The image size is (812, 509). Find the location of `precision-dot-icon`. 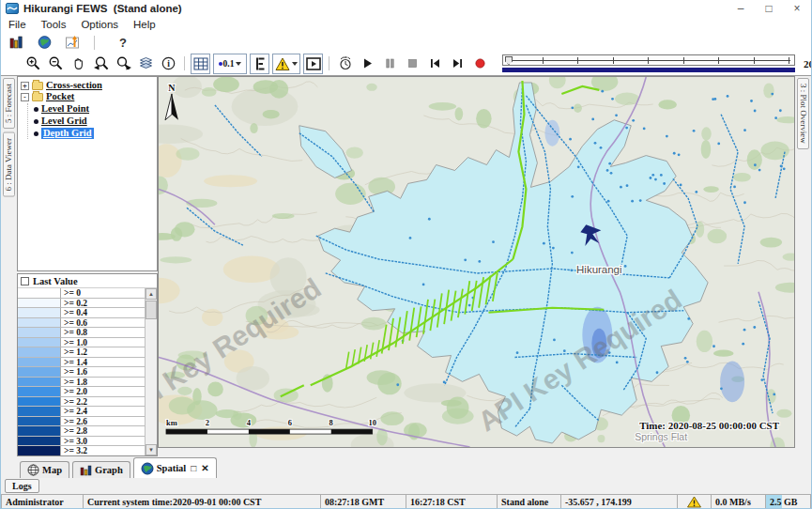

precision-dot-icon is located at coordinates (221, 64).